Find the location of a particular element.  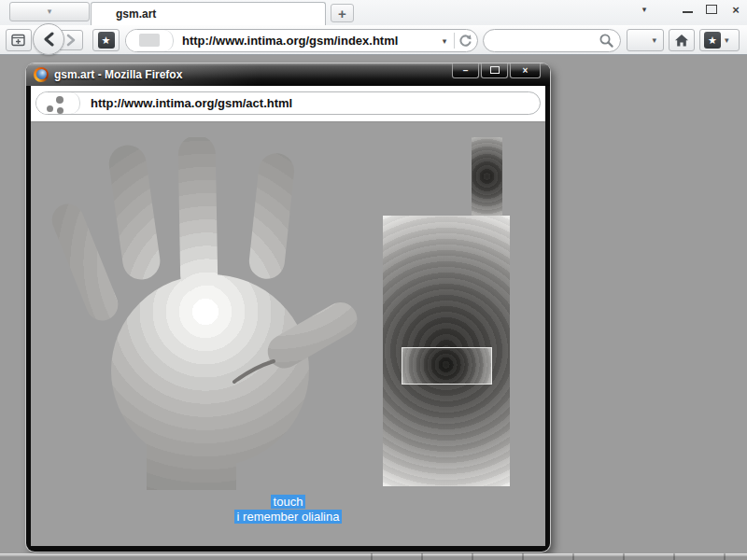

inner-window-title: gsm.art - Mozilla Firefox is located at coordinates (118, 75).